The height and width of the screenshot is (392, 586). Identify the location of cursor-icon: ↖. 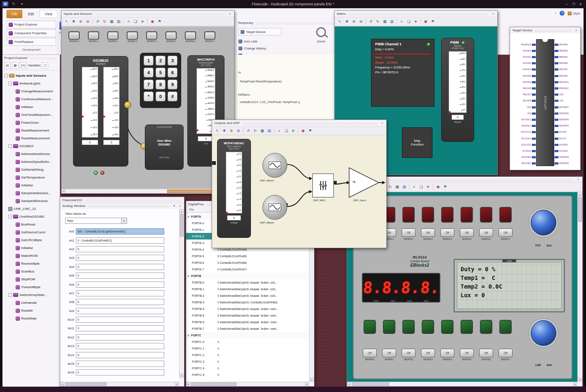
(340, 21).